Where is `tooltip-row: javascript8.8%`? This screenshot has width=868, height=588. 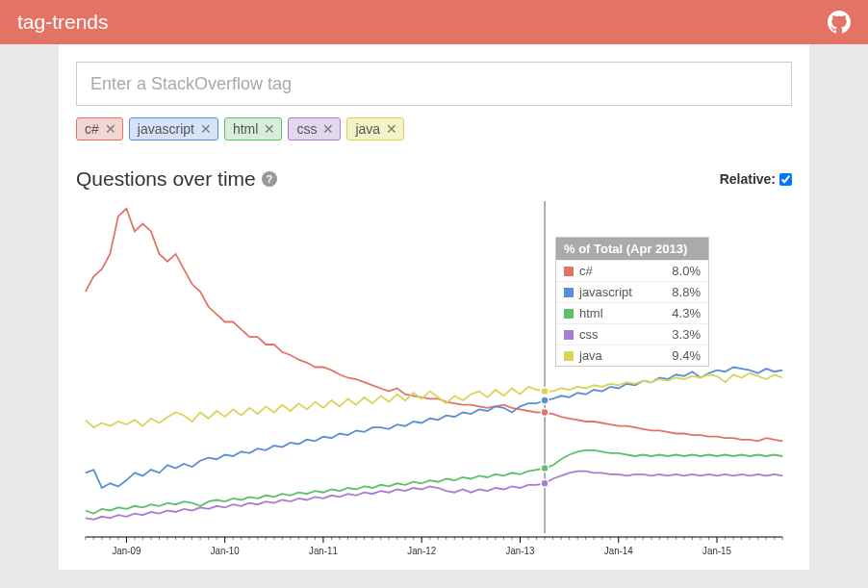
tooltip-row: javascript8.8% is located at coordinates (632, 292).